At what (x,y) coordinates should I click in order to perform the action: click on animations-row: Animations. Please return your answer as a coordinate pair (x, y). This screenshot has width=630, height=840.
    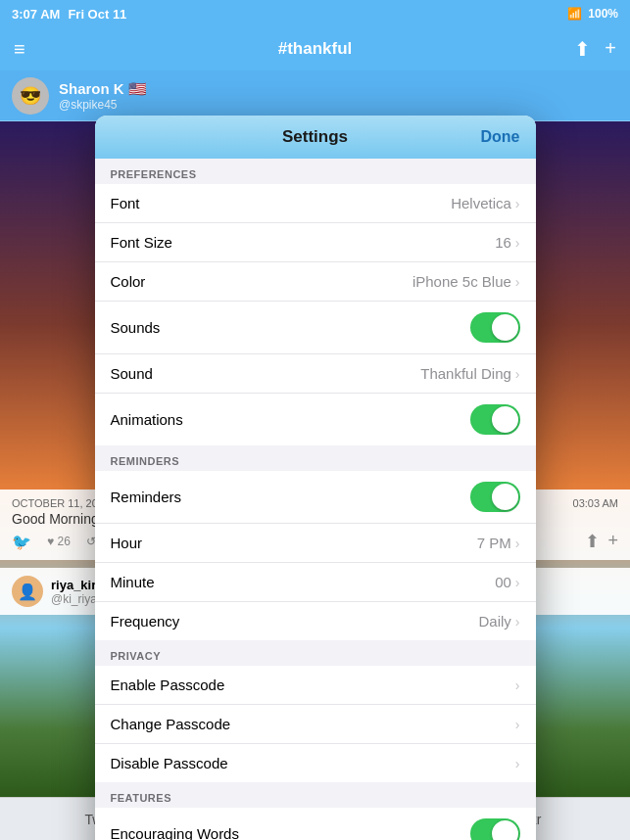
    Looking at the image, I should click on (315, 419).